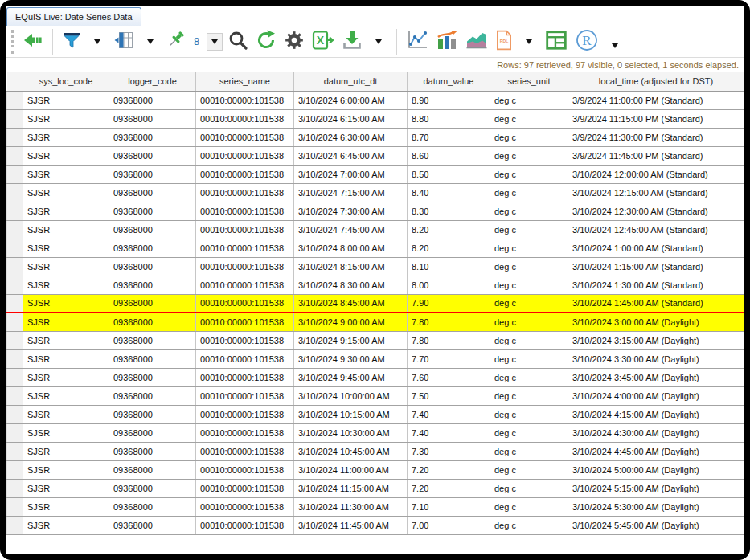 This screenshot has width=750, height=560. I want to click on table-cell: 3/10/2024 11:15:00 AM, so click(350, 488).